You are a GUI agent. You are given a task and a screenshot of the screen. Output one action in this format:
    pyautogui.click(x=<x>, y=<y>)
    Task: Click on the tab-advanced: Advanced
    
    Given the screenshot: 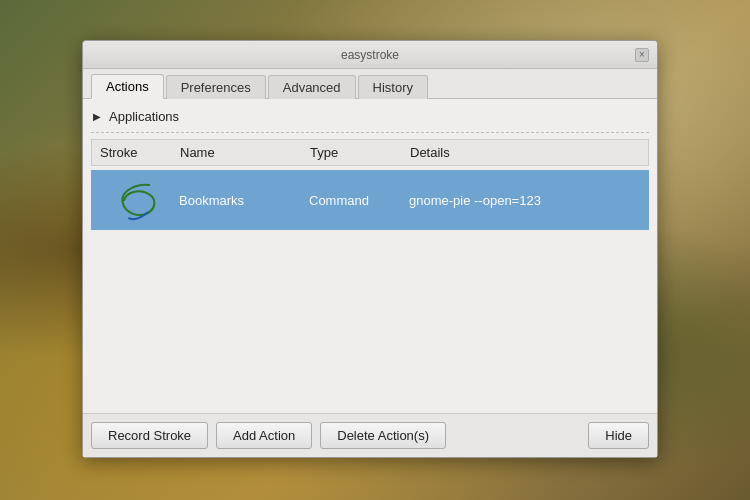 What is the action you would take?
    pyautogui.click(x=312, y=87)
    